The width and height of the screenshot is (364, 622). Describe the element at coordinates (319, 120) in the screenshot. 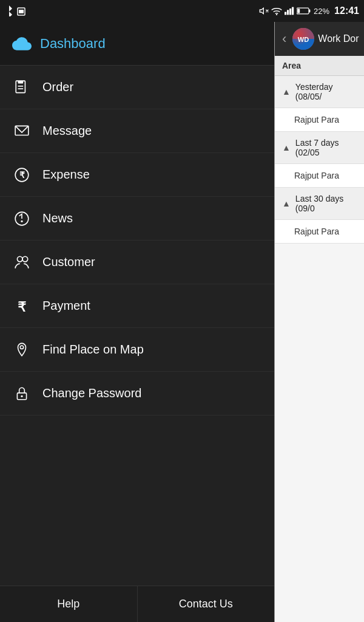

I see `location-row-yesterday: Rajput Para` at that location.